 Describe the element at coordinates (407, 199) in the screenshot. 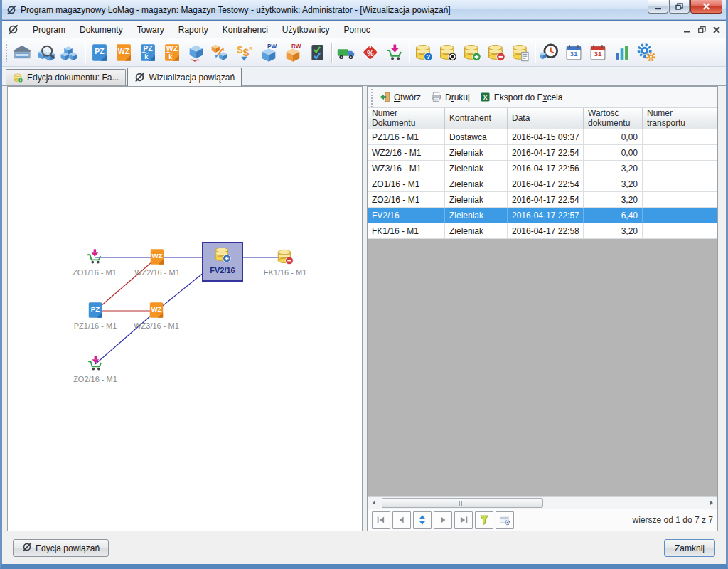

I see `cell-numer-dokumentu: ZO2/16 - M1` at that location.